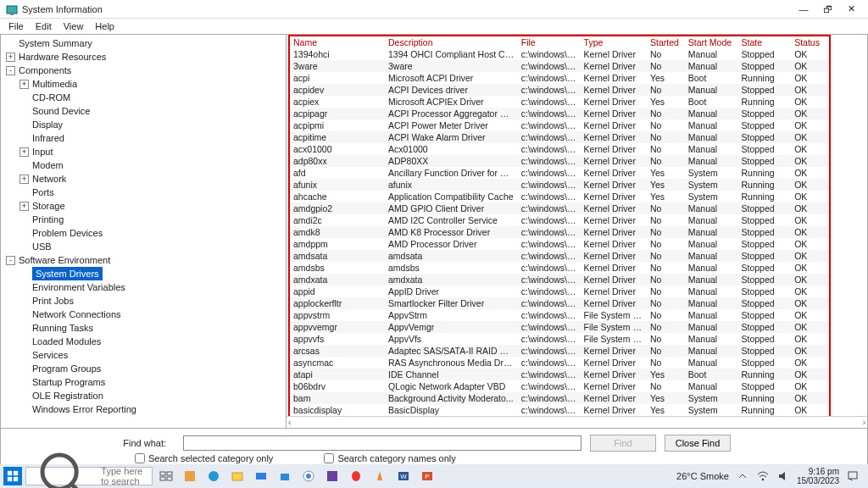 The height and width of the screenshot is (488, 868). Describe the element at coordinates (144, 274) in the screenshot. I see `tree-node-system-drivers: System Drivers` at that location.